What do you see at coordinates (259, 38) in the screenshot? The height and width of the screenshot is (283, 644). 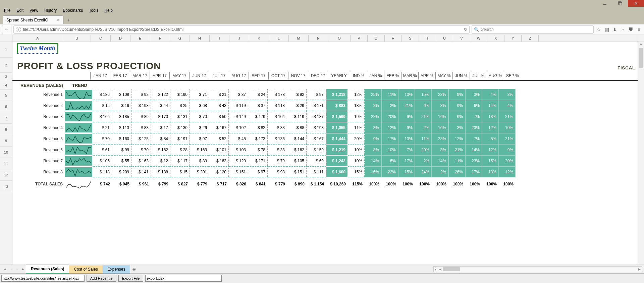 I see `column-header: K` at bounding box center [259, 38].